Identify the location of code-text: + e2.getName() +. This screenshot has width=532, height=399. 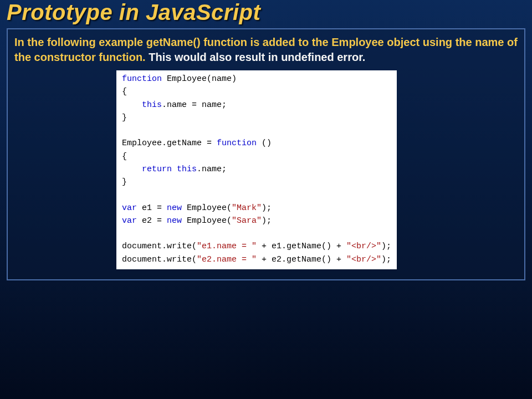
(301, 259).